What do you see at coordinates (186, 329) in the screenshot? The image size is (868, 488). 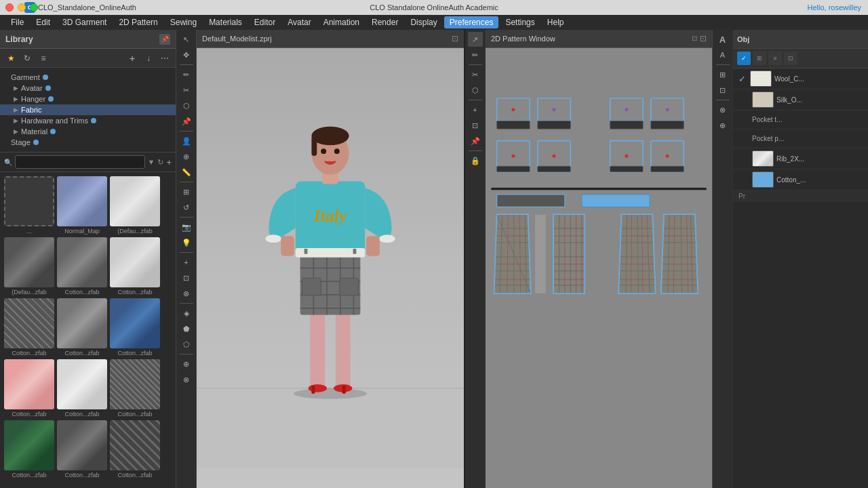 I see `tool-extra2: ⬟` at bounding box center [186, 329].